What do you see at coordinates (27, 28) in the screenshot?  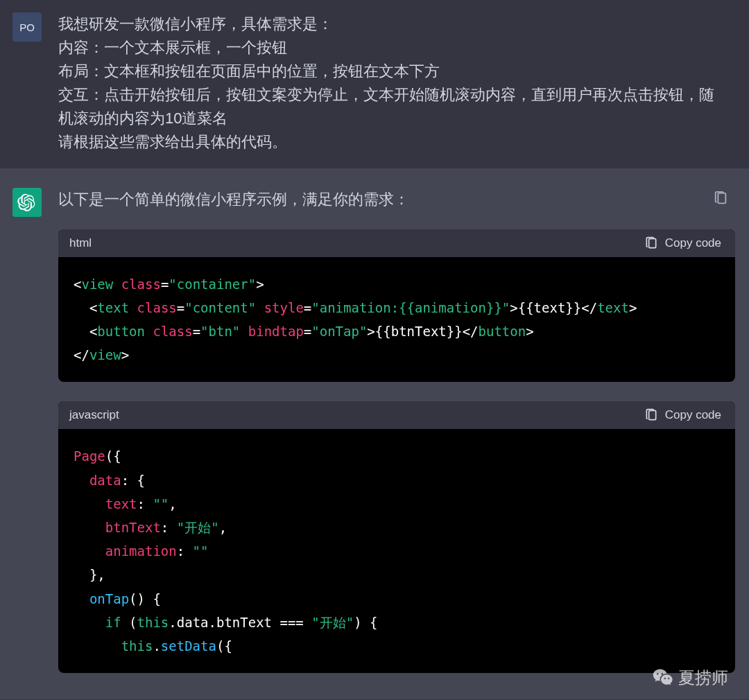 I see `user-avatar-label: PO` at bounding box center [27, 28].